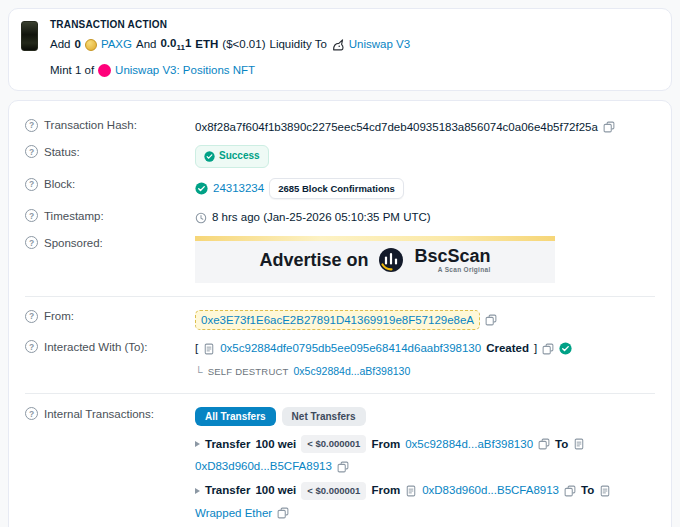 This screenshot has width=680, height=527. What do you see at coordinates (264, 466) in the screenshot?
I see `to-address-link: 0xD83d960d...B5CFA8913` at bounding box center [264, 466].